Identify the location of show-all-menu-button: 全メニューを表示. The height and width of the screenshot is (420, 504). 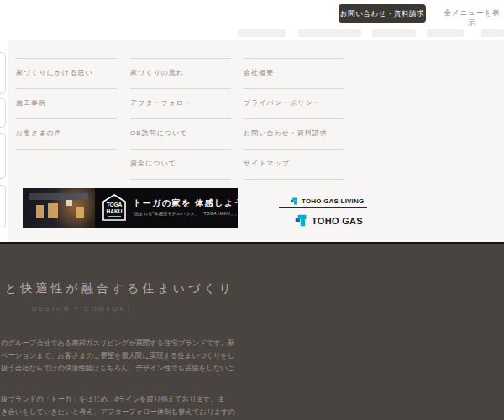
(472, 18).